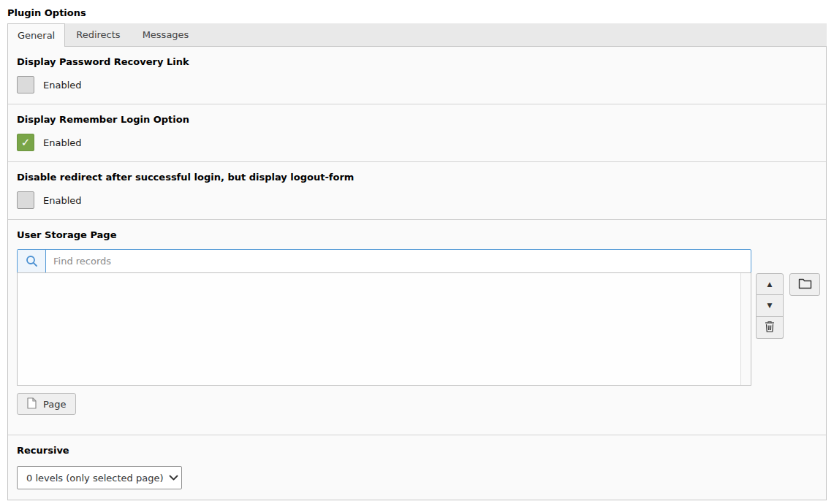  Describe the element at coordinates (37, 35) in the screenshot. I see `tab-general: General` at that location.